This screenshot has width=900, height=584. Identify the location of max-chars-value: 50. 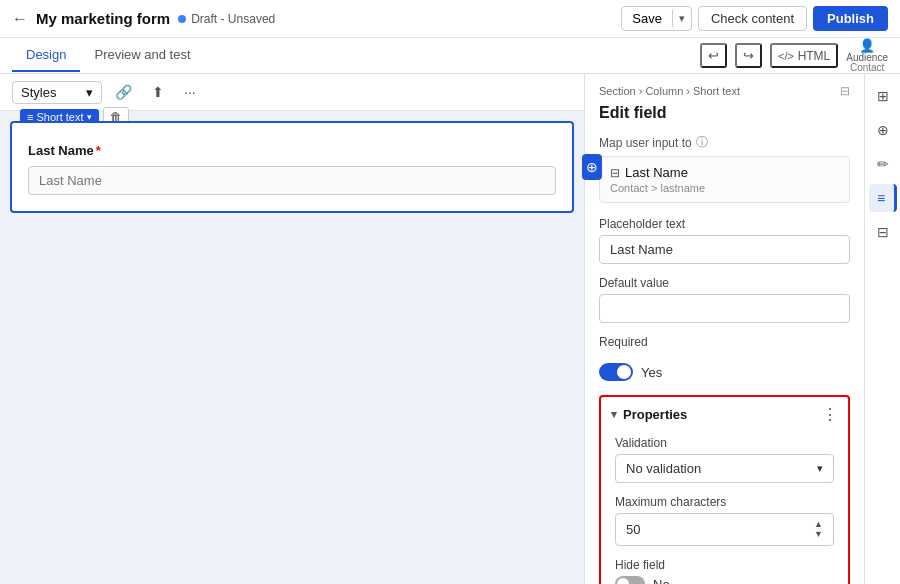
(633, 530).